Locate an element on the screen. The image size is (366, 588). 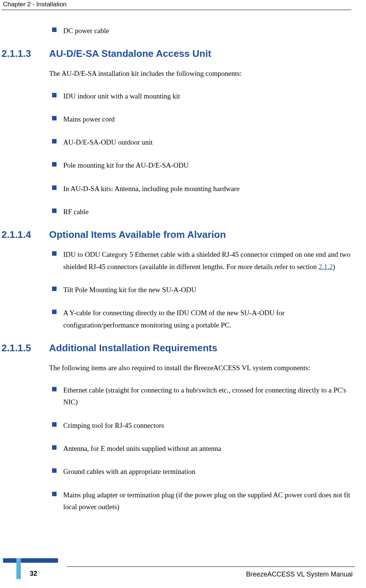
bullet-text: In AU-D-SA kits: Antenna, including pole… is located at coordinates (209, 189).